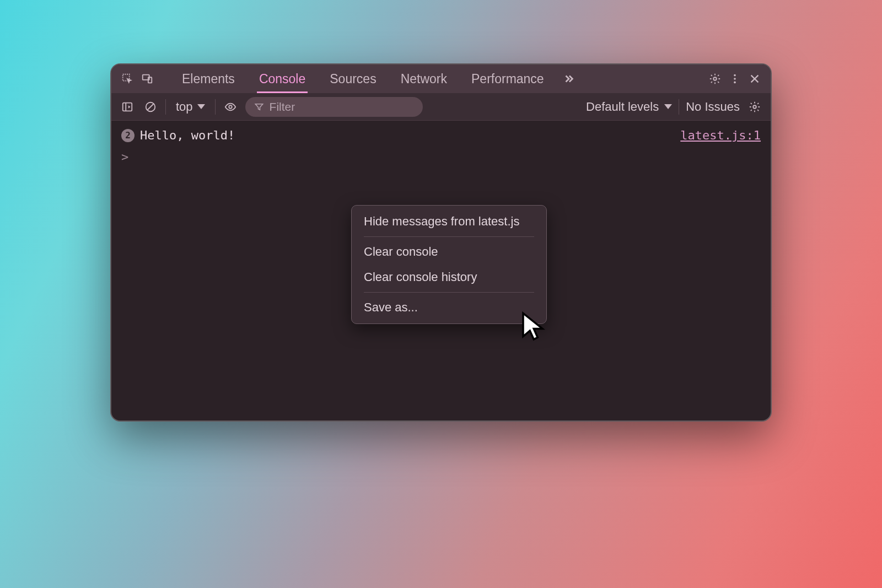  Describe the element at coordinates (147, 79) in the screenshot. I see `device-toggle-icon` at that location.